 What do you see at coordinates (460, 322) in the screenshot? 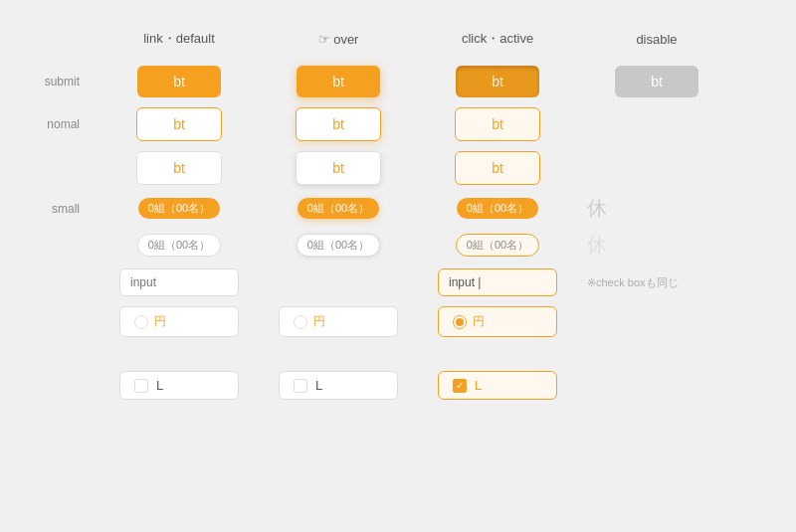
I see `radio-dot` at bounding box center [460, 322].